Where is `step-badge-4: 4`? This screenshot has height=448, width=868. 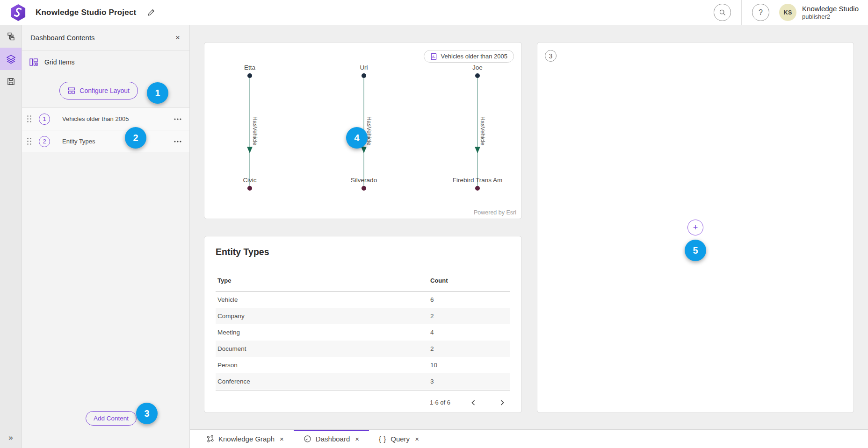 step-badge-4: 4 is located at coordinates (357, 138).